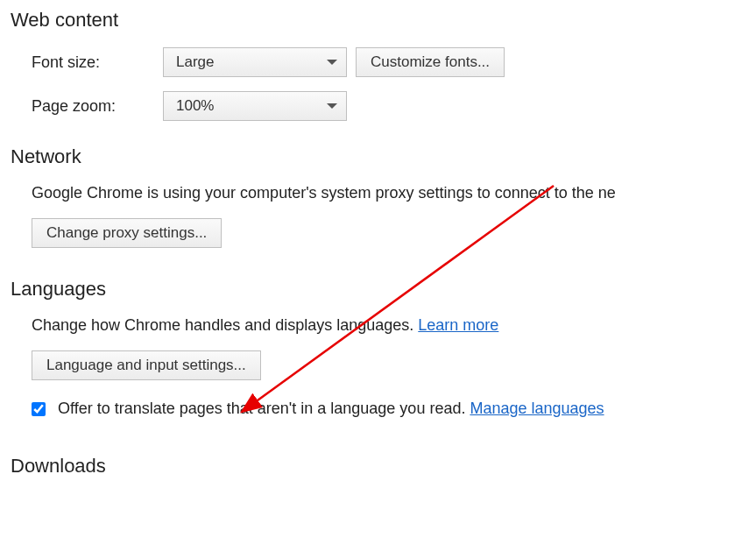 The image size is (756, 559). I want to click on font-size-dropdown: Large, so click(255, 62).